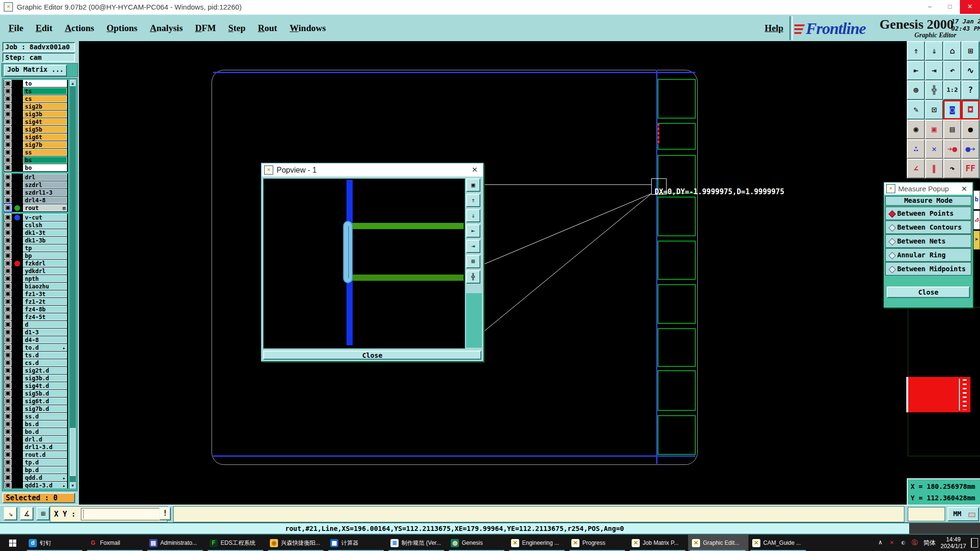  I want to click on layer-row-rout: rout⊞, so click(36, 208).